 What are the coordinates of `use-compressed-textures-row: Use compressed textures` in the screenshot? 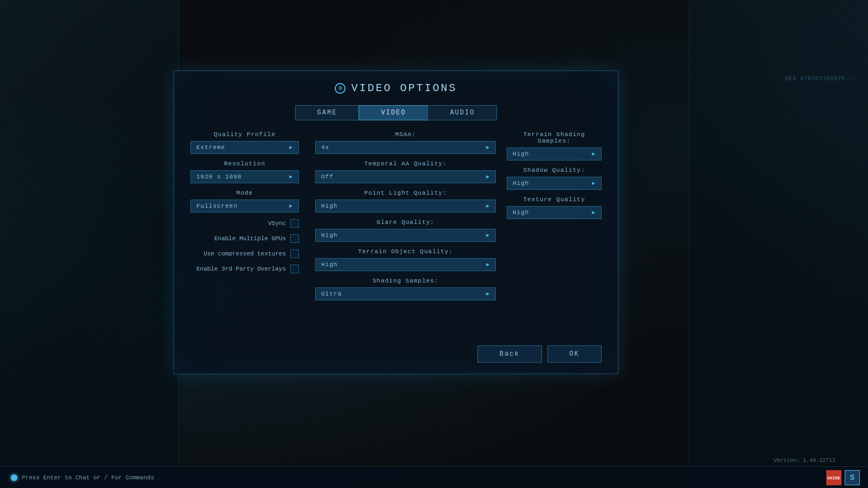 It's located at (245, 254).